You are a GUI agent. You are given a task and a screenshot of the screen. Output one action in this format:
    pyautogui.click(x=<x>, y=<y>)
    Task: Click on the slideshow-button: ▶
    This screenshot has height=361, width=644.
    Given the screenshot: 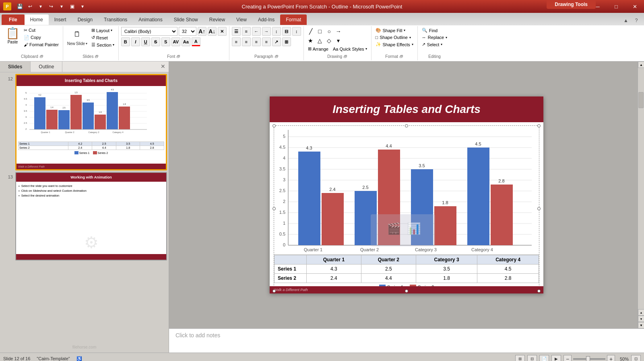 What is the action you would take?
    pyautogui.click(x=556, y=358)
    